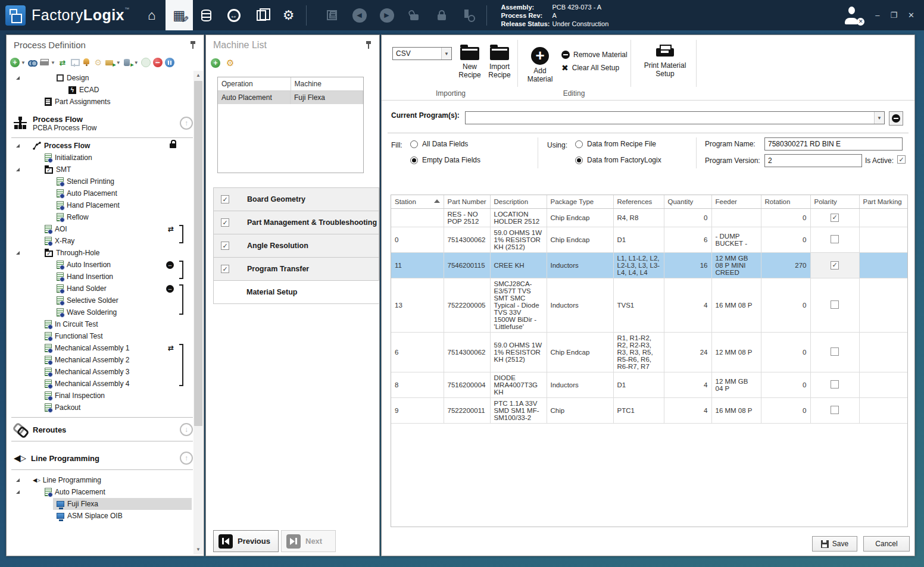  I want to click on column-header-part-marking: Part Marking, so click(884, 202).